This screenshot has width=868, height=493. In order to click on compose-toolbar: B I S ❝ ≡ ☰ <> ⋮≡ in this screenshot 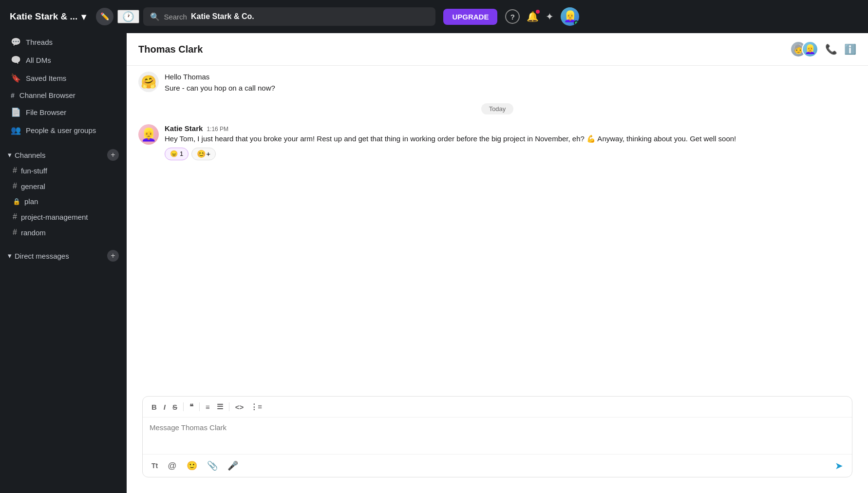, I will do `click(497, 407)`.